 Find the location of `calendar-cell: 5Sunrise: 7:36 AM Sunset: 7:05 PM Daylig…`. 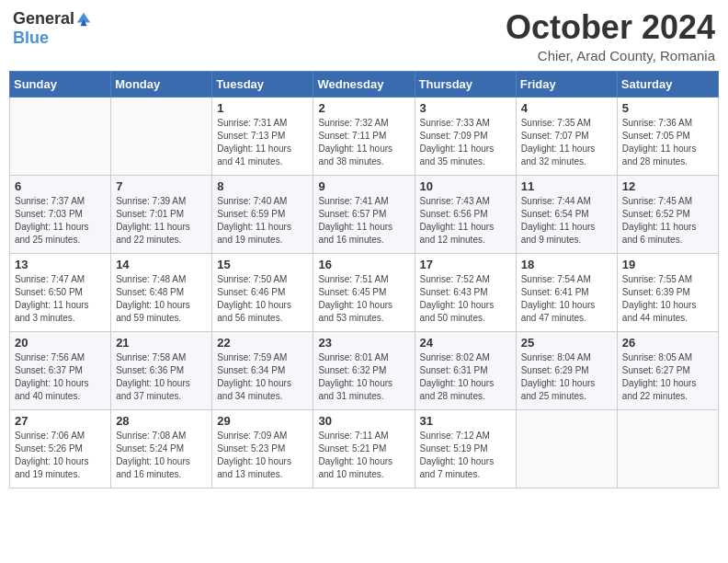

calendar-cell: 5Sunrise: 7:36 AM Sunset: 7:05 PM Daylig… is located at coordinates (667, 136).